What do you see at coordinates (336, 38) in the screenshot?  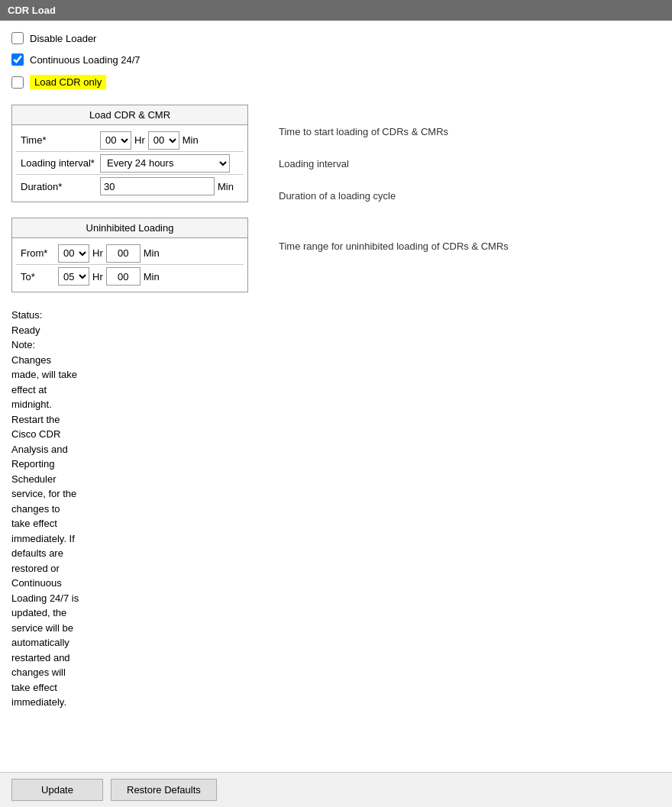 I see `disable-loader-row: Disable Loader` at bounding box center [336, 38].